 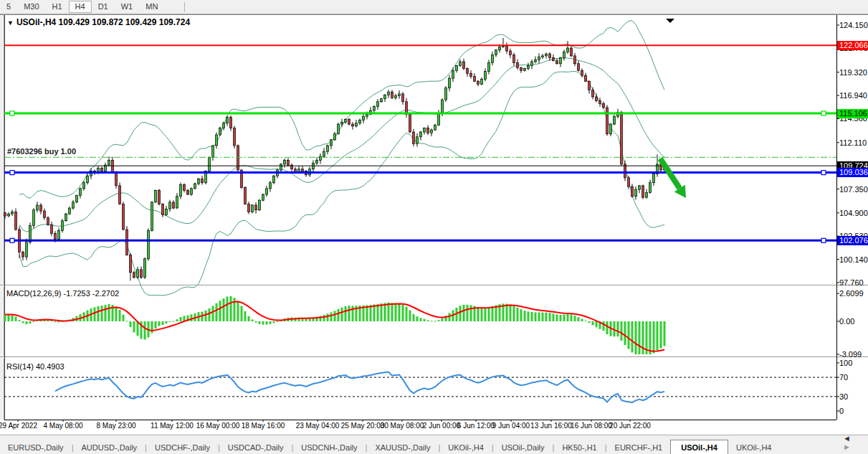 What do you see at coordinates (363, 426) in the screenshot?
I see `date-axis-label: 25 May 20:00` at bounding box center [363, 426].